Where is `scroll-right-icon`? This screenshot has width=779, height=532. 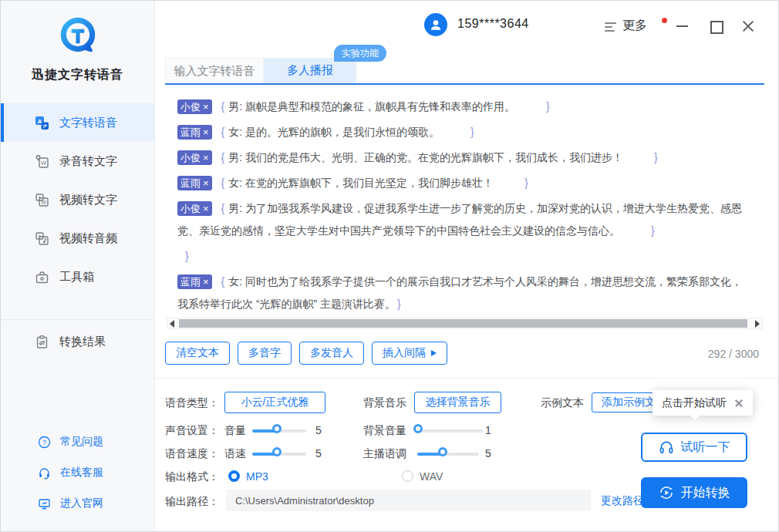
scroll-right-icon is located at coordinates (757, 324).